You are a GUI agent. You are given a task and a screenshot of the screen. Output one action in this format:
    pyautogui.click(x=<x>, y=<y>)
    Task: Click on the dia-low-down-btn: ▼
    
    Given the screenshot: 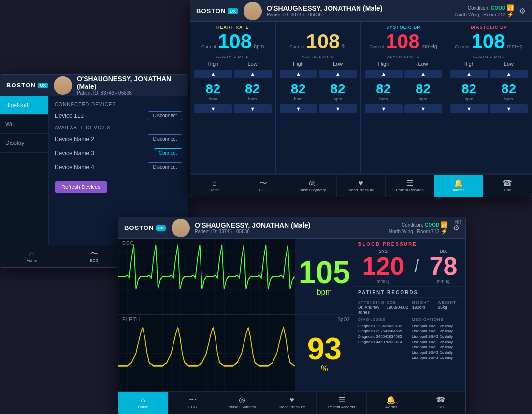 What is the action you would take?
    pyautogui.click(x=509, y=109)
    